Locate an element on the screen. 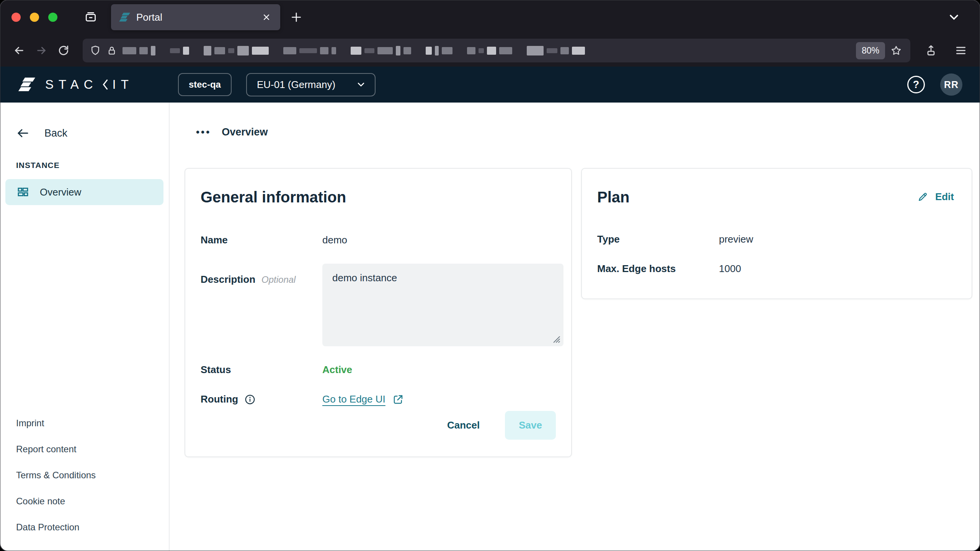 Image resolution: width=980 pixels, height=551 pixels. sidebar-back-button: Back is located at coordinates (84, 133).